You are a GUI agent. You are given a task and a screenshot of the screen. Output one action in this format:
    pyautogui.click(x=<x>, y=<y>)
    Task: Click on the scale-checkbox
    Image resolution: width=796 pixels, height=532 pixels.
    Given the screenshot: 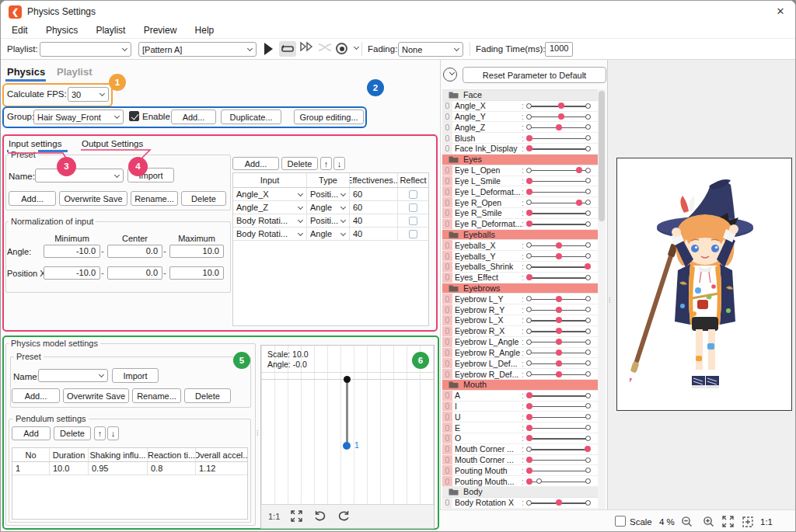 What is the action you would take?
    pyautogui.click(x=620, y=521)
    